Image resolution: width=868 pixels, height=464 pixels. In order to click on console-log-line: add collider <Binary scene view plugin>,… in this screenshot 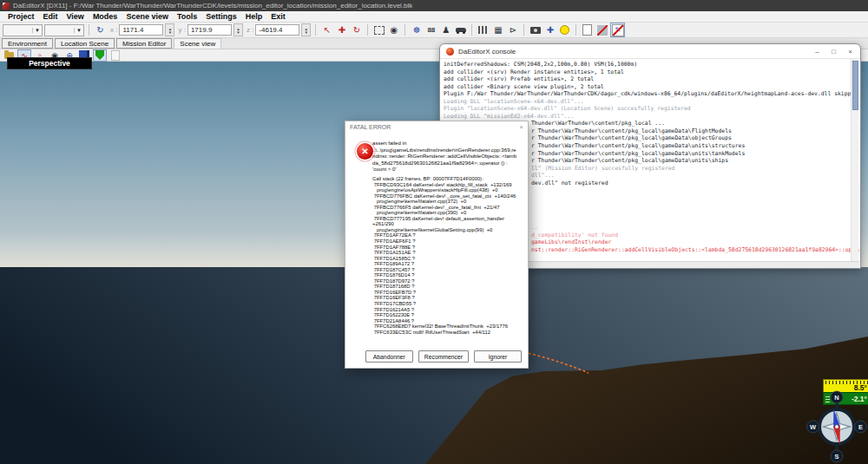, I will do `click(651, 87)`.